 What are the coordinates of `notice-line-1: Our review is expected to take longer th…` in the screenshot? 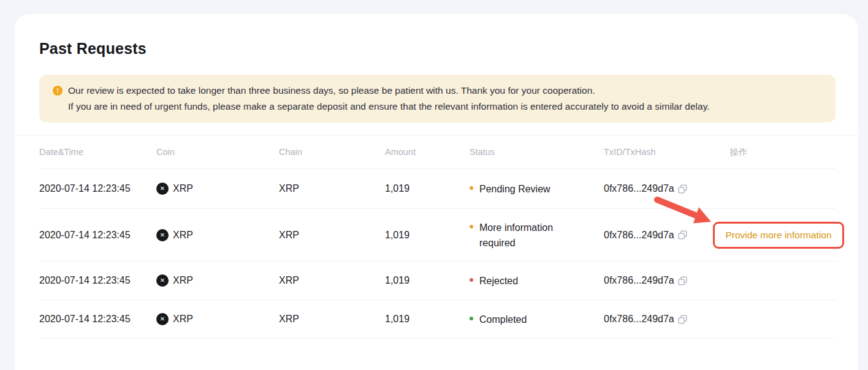 It's located at (332, 91).